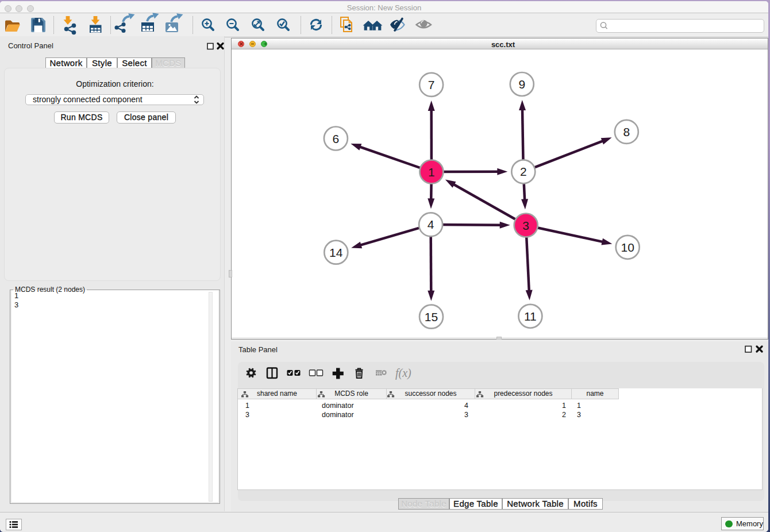  Describe the element at coordinates (432, 172) in the screenshot. I see `svg-text: 1` at that location.